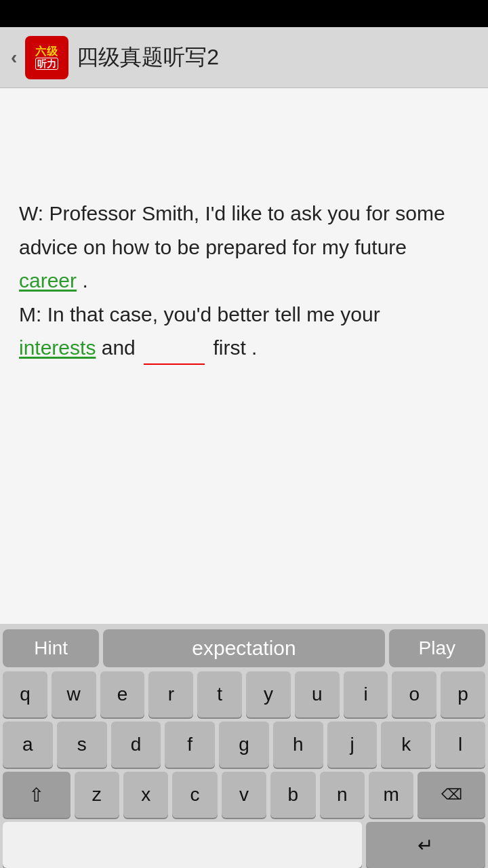 This screenshot has height=868, width=488. I want to click on key-l: l, so click(460, 745).